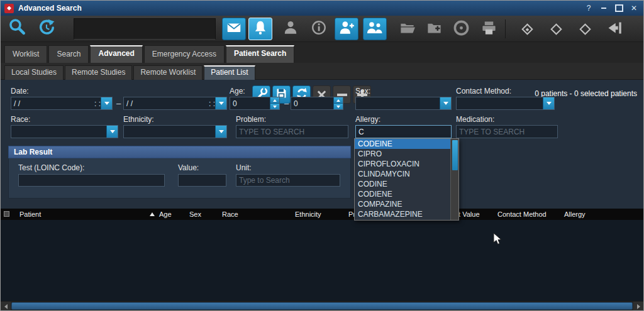 This screenshot has height=311, width=644. What do you see at coordinates (221, 132) in the screenshot?
I see `ethnicity-dropdown-button` at bounding box center [221, 132].